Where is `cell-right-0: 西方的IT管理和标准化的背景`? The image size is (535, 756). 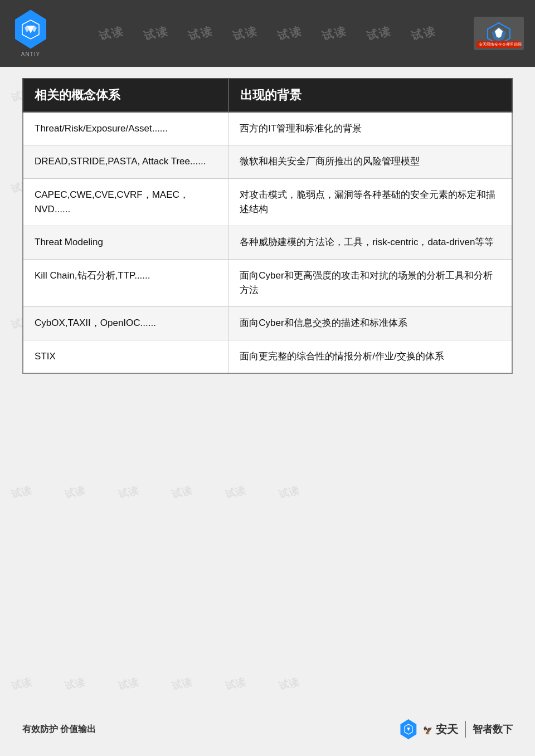 cell-right-0: 西方的IT管理和标准化的背景 is located at coordinates (370, 129).